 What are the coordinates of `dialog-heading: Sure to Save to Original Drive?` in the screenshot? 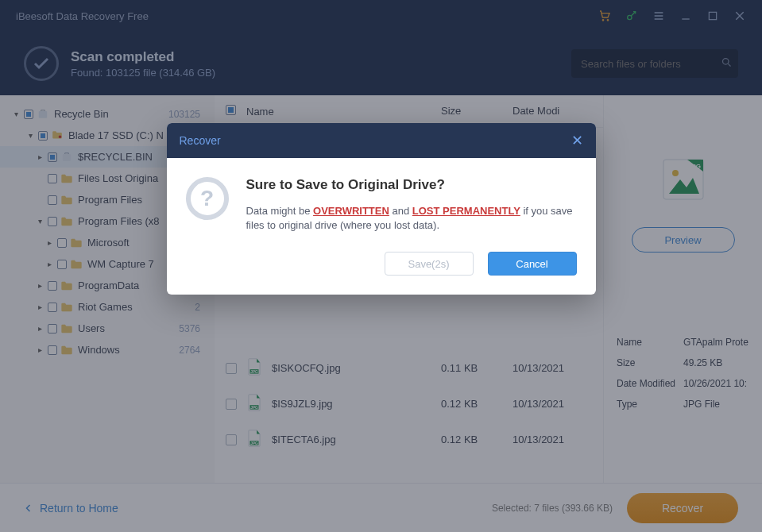 It's located at (412, 185).